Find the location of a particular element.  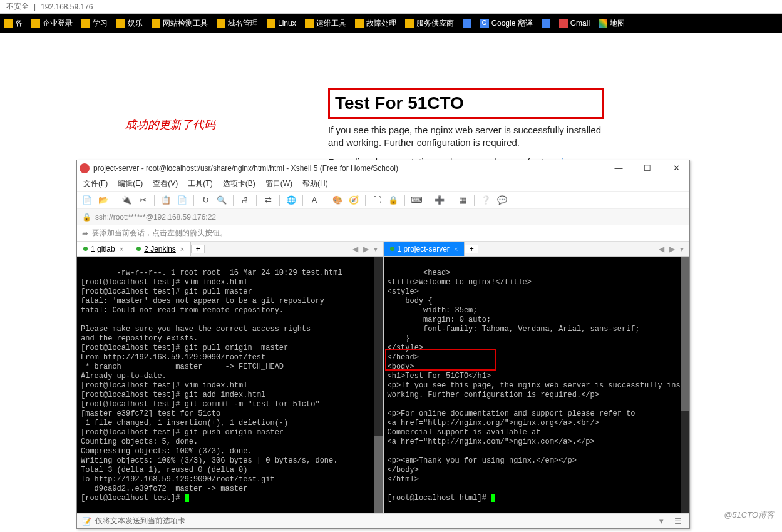

bookmark-item: 娱乐 is located at coordinates (130, 24).